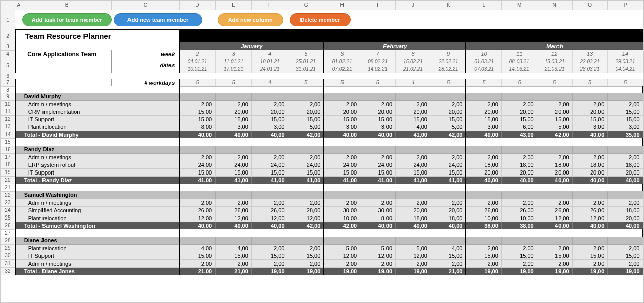  I want to click on col-header: K, so click(448, 5).